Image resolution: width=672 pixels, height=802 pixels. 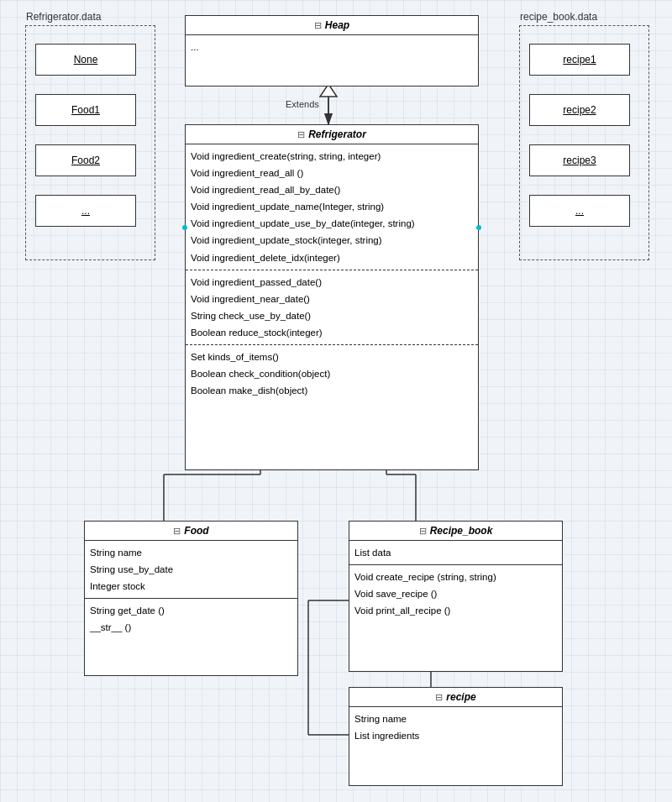 I want to click on ref-data-item-food1-text: Food1, so click(x=86, y=110).